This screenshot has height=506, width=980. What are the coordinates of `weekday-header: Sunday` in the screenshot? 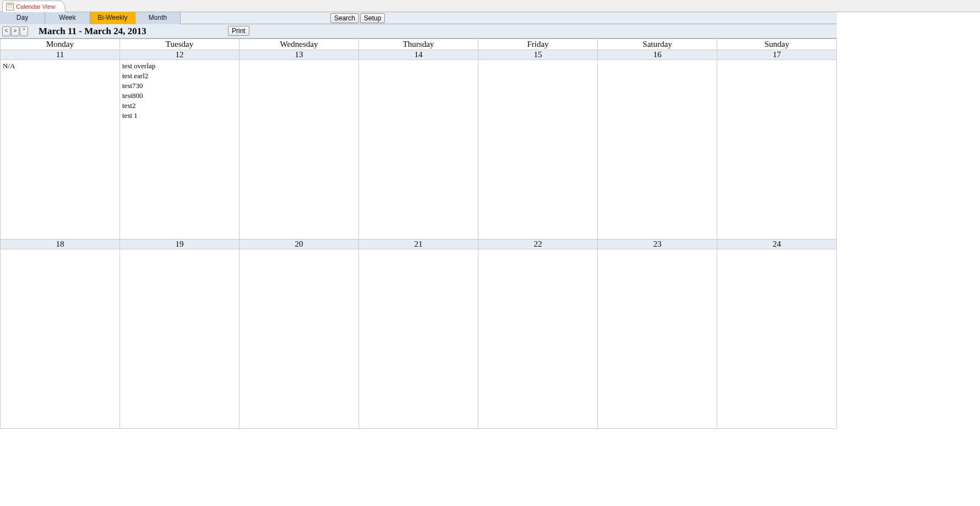 It's located at (777, 45).